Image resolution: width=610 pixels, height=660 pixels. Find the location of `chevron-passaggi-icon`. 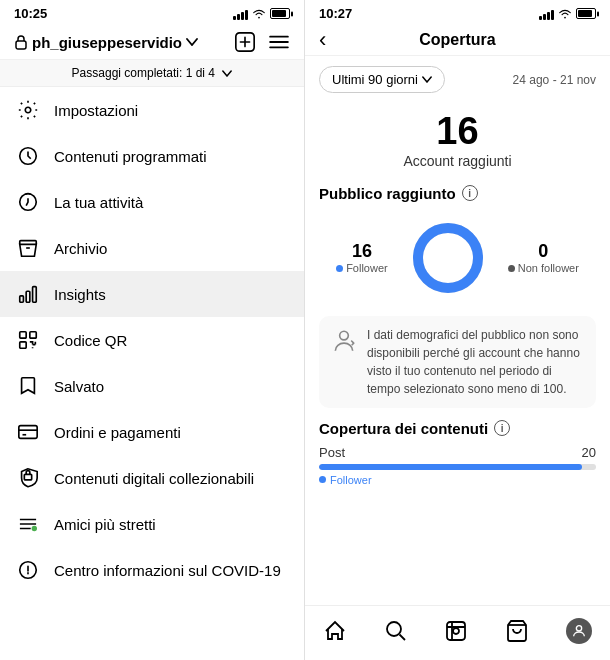

chevron-passaggi-icon is located at coordinates (227, 74).